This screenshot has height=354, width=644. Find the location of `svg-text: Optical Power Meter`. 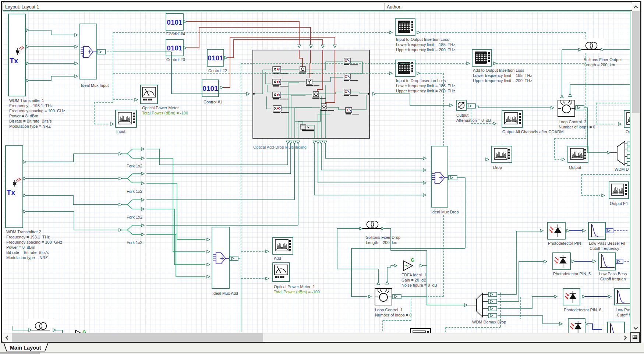

svg-text: Optical Power Meter is located at coordinates (160, 108).